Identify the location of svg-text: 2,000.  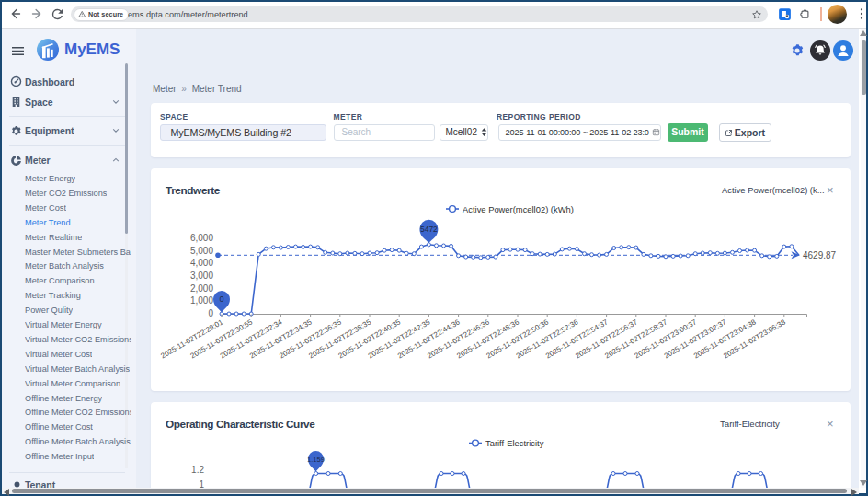
(202, 289).